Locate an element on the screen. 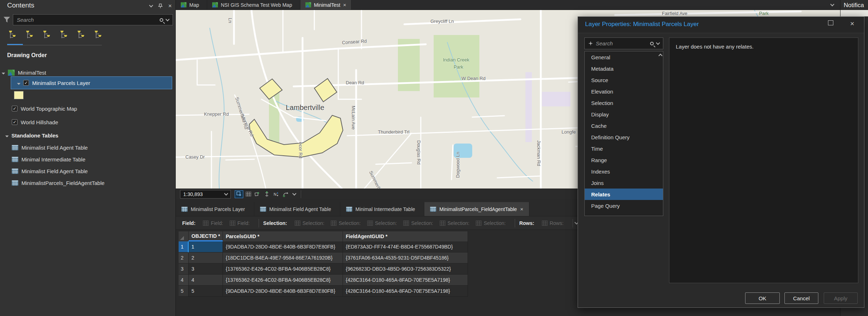 Image resolution: width=868 pixels, height=316 pixels. tree-node-layer: ✓ World Hillshade is located at coordinates (35, 122).